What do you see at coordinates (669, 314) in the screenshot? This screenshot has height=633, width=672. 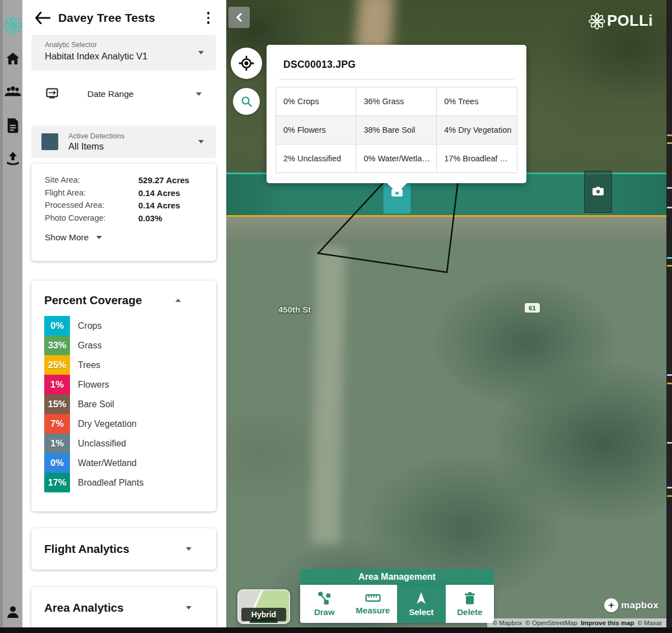 I see `adjacent-window-sliver` at bounding box center [669, 314].